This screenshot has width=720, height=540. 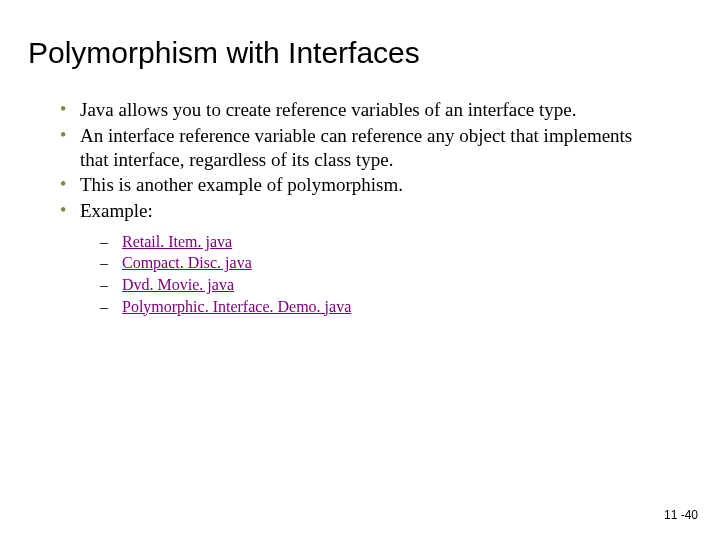 What do you see at coordinates (376, 110) in the screenshot?
I see `bullet-item: Java allows you to create reference vari…` at bounding box center [376, 110].